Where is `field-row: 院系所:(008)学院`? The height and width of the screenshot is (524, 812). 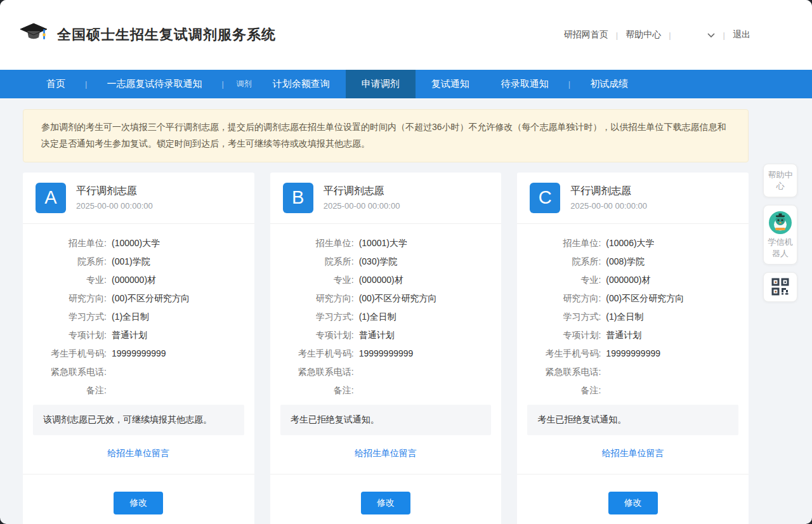 field-row: 院系所:(008)学院 is located at coordinates (632, 261).